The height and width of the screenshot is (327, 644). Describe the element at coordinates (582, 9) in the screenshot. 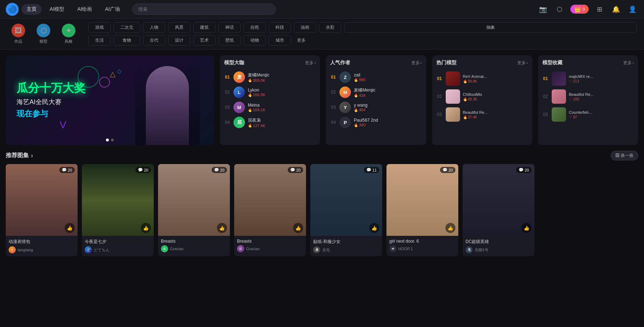

I see `nav-right-area: 📷 ⬡ 👑 0 ⊞ 🔔 👤` at that location.